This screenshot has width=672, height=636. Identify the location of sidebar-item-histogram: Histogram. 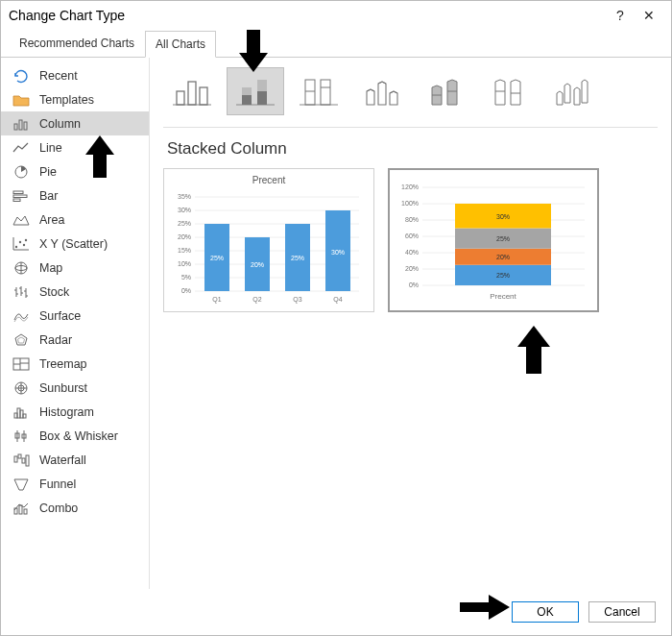
(75, 411).